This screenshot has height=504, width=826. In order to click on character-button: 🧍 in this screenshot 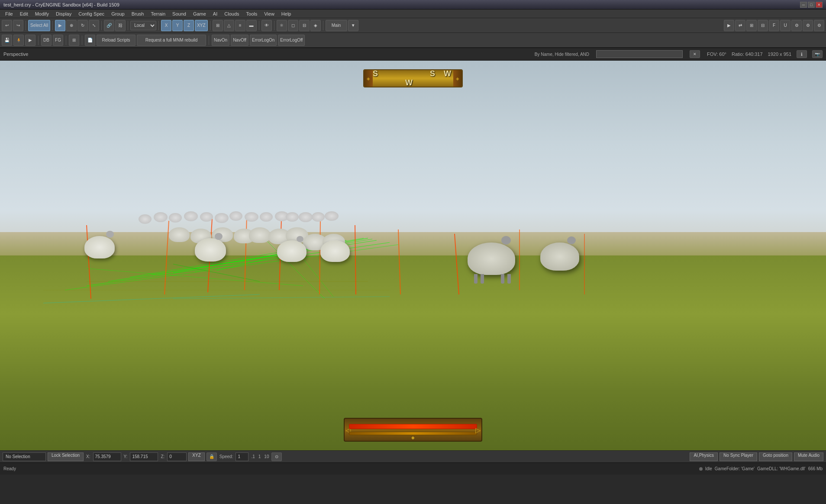, I will do `click(19, 40)`.